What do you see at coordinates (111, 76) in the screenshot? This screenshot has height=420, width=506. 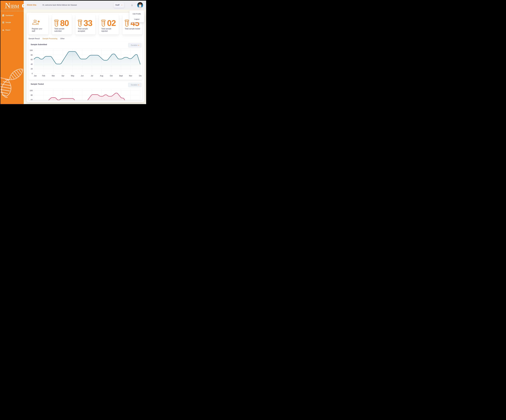 I see `svg-text: Oct` at bounding box center [111, 76].